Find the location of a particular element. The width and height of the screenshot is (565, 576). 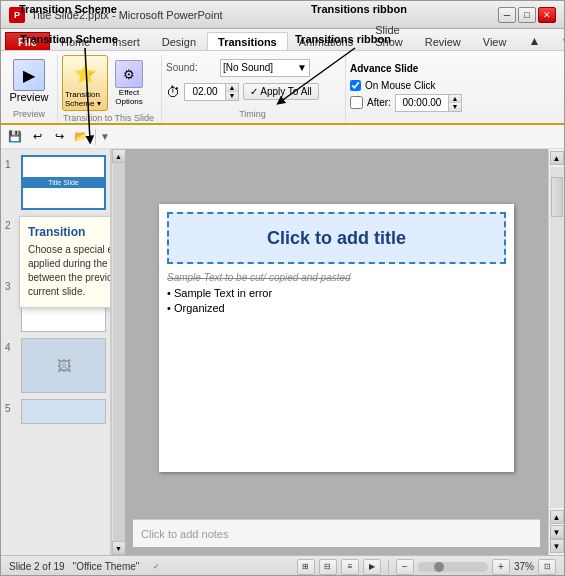

slide-sorter-button: ⊟ is located at coordinates (328, 567).